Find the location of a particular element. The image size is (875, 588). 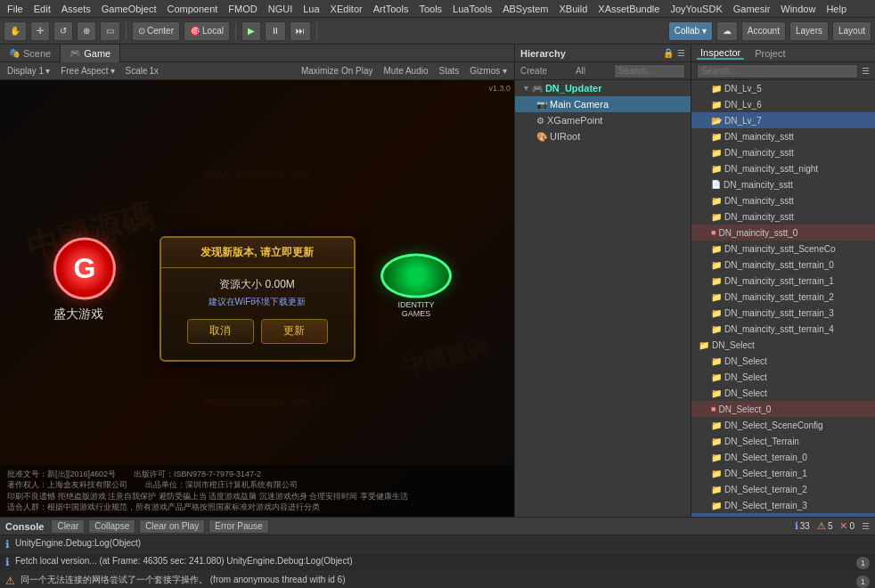

inspector-item: 📁DN_maincity_sstt_terrain_0 is located at coordinates (783, 265).